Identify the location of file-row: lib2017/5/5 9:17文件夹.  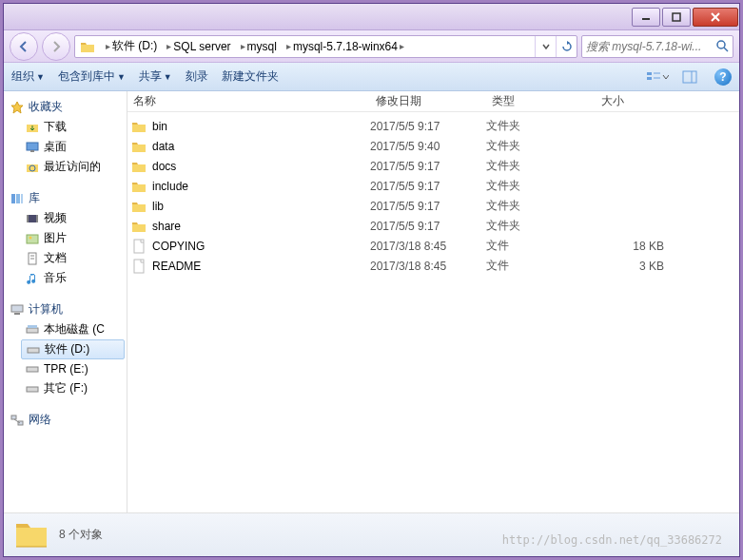
(434, 205).